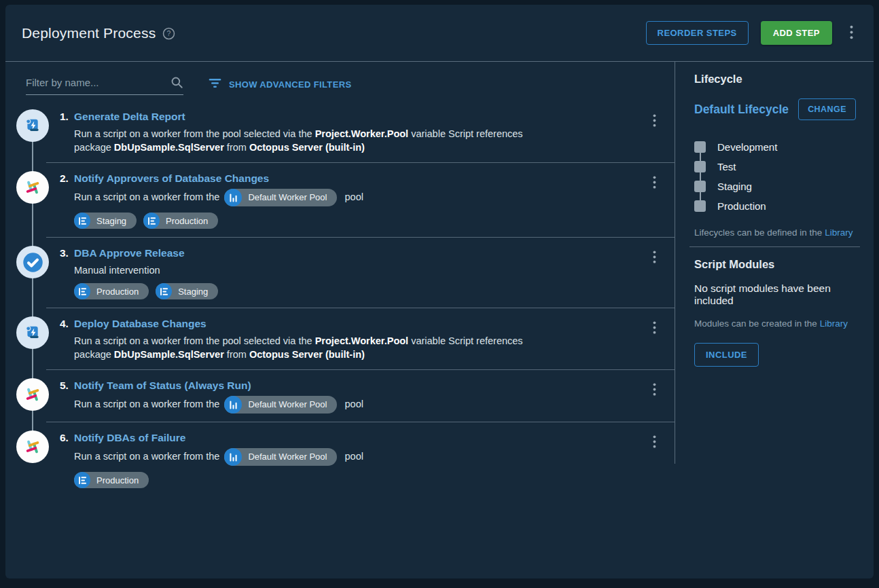 The height and width of the screenshot is (588, 879). I want to click on reorder-steps-button: REORDER STEPS, so click(697, 33).